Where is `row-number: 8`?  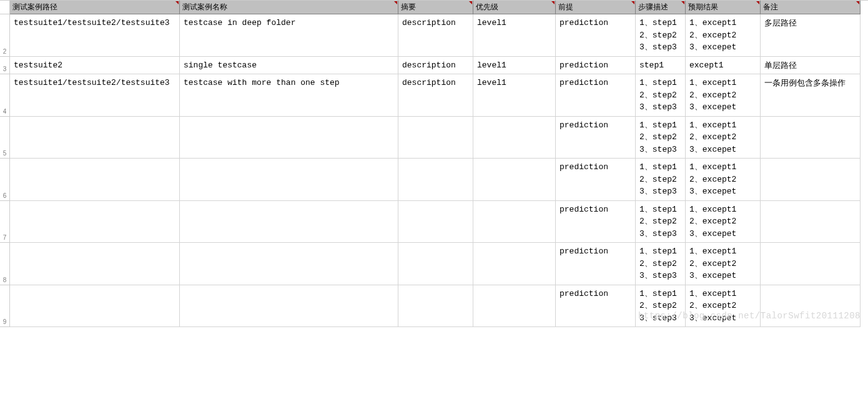 row-number: 8 is located at coordinates (5, 264).